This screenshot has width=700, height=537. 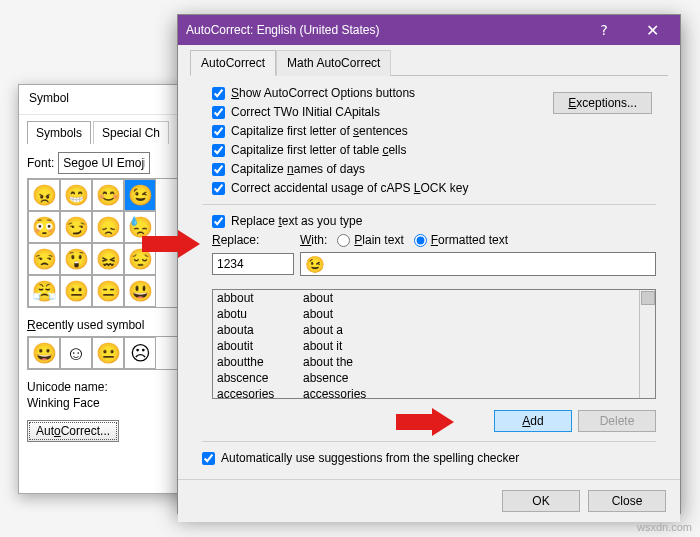 What do you see at coordinates (253, 240) in the screenshot?
I see `replace-label: Replace:` at bounding box center [253, 240].